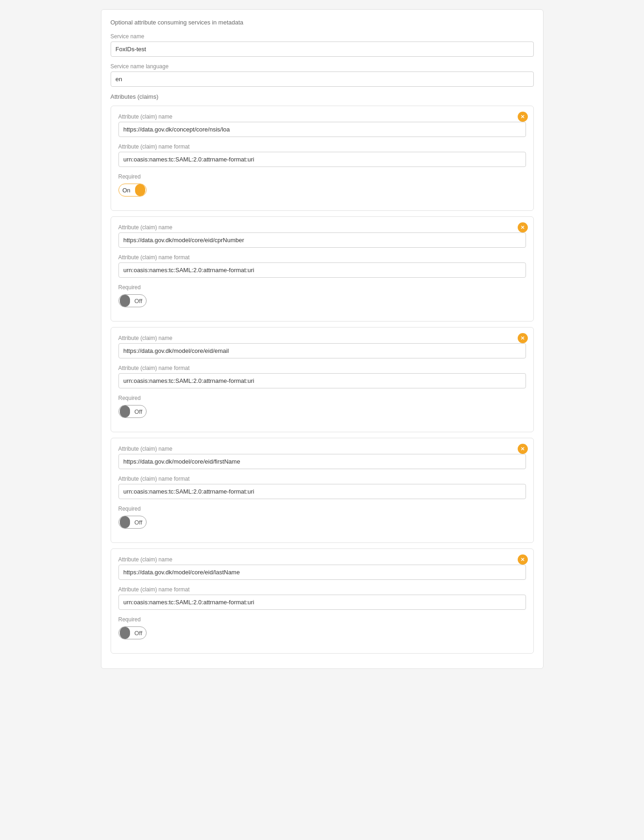 The image size is (644, 840). Describe the element at coordinates (133, 301) in the screenshot. I see `required-toggle-2: Off` at that location.